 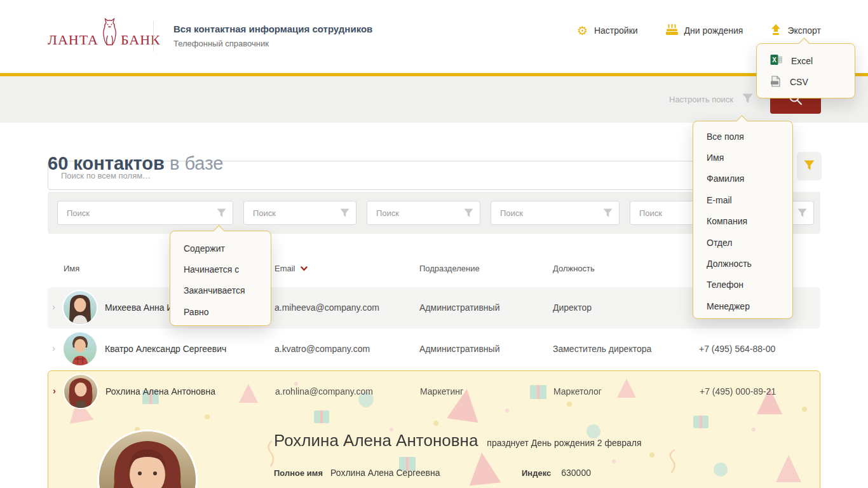 I want to click on contact-name: Михеева Анна И, so click(x=139, y=308).